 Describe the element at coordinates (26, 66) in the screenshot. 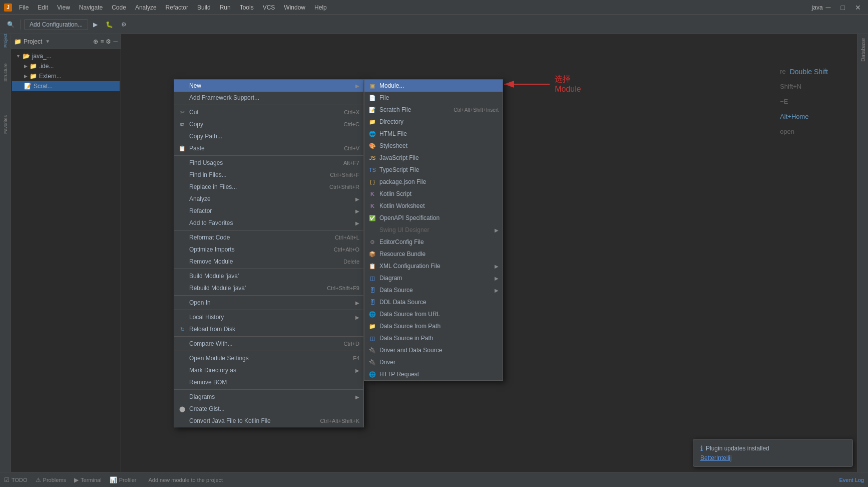

I see `tree-arrow: ▶` at that location.